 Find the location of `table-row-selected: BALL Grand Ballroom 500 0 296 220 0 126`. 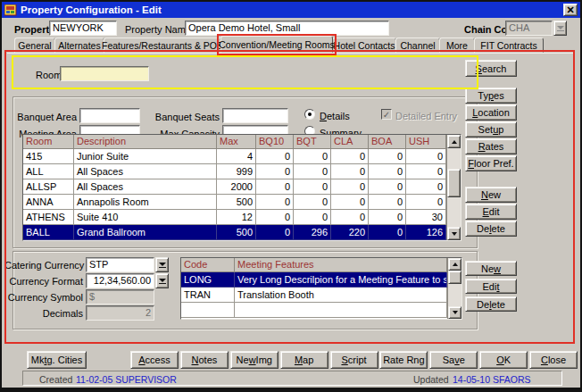

table-row-selected: BALL Grand Ballroom 500 0 296 220 0 126 is located at coordinates (242, 232).